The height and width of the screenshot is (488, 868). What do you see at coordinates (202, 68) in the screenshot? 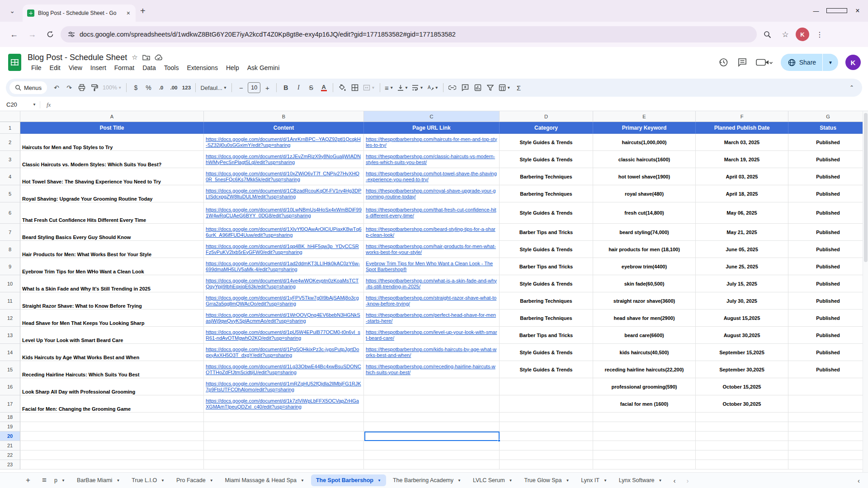
I see `menu-extensions: Extensions` at bounding box center [202, 68].